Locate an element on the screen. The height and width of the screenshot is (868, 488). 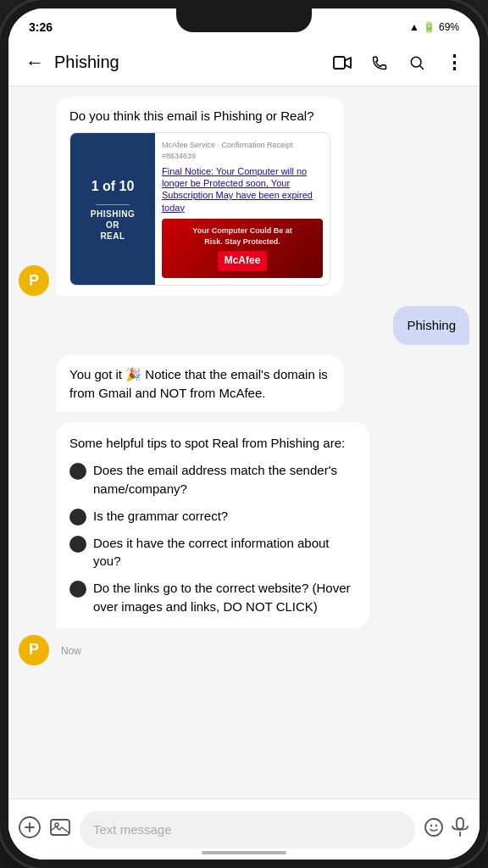
search-button is located at coordinates (417, 63).